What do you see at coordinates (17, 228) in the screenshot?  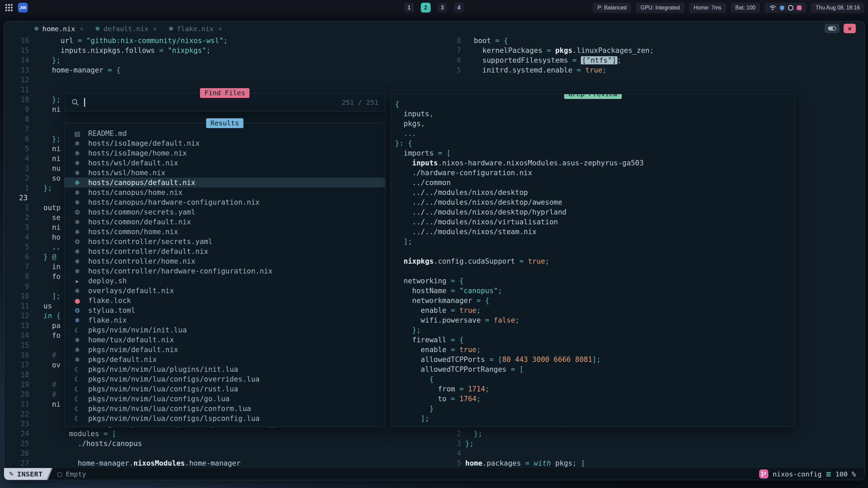 I see `line-number: 3` at bounding box center [17, 228].